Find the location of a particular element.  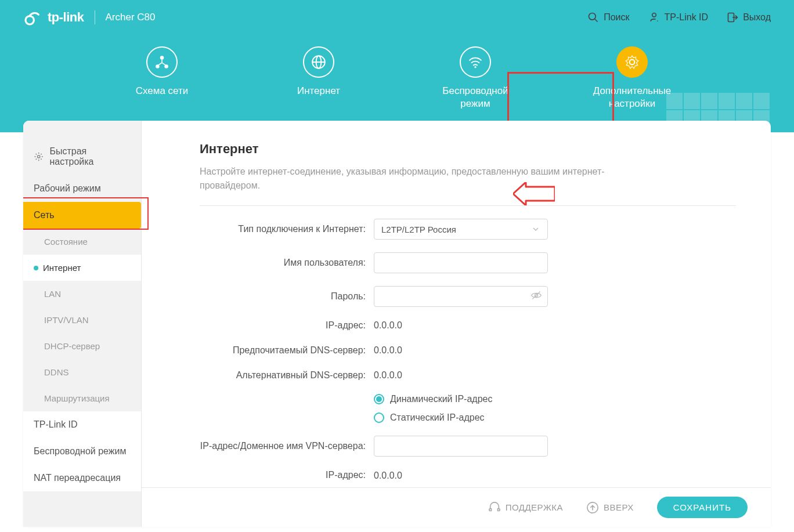

page-description: Настройте интернет-соединение, указывая … is located at coordinates (426, 179).